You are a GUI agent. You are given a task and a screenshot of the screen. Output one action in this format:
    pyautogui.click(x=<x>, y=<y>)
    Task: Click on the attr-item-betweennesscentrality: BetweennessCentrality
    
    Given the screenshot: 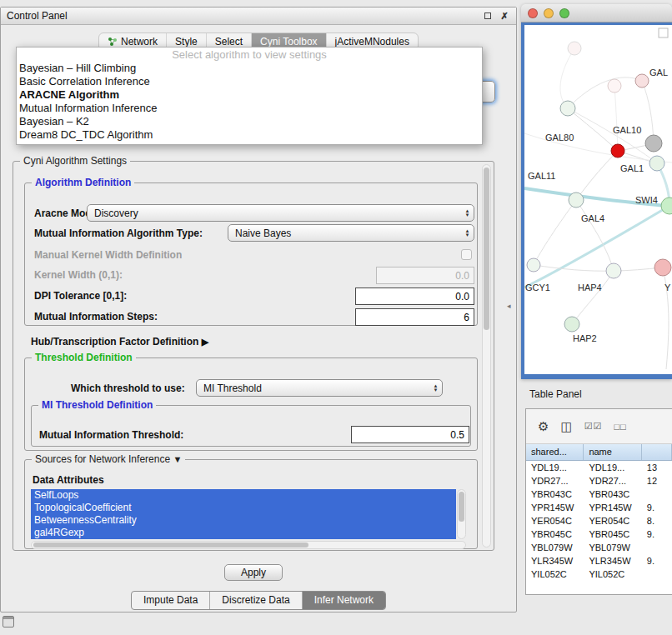 What is the action you would take?
    pyautogui.click(x=243, y=520)
    